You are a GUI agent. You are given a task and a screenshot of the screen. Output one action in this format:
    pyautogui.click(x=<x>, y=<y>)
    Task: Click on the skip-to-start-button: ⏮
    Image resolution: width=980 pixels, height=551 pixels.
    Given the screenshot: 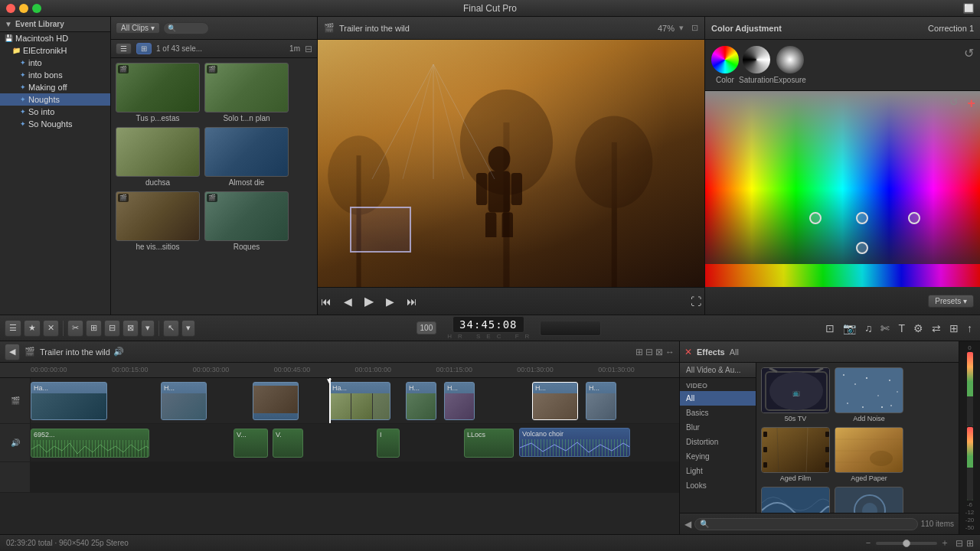 What is the action you would take?
    pyautogui.click(x=326, y=302)
    